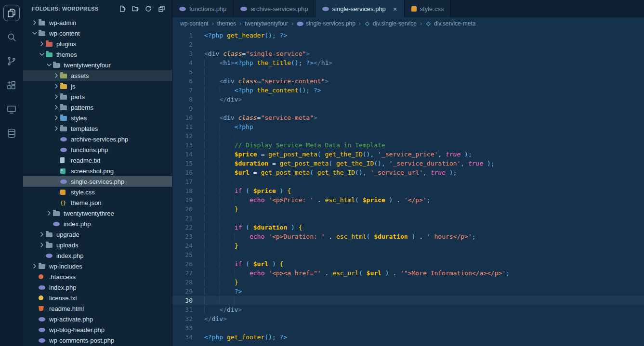  Describe the element at coordinates (97, 192) in the screenshot. I see `tree-item-style-css: style.css` at that location.